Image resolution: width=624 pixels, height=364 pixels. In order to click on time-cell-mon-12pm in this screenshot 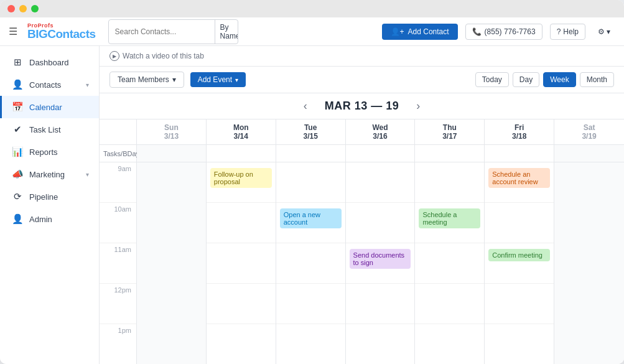, I will do `click(241, 304)`.